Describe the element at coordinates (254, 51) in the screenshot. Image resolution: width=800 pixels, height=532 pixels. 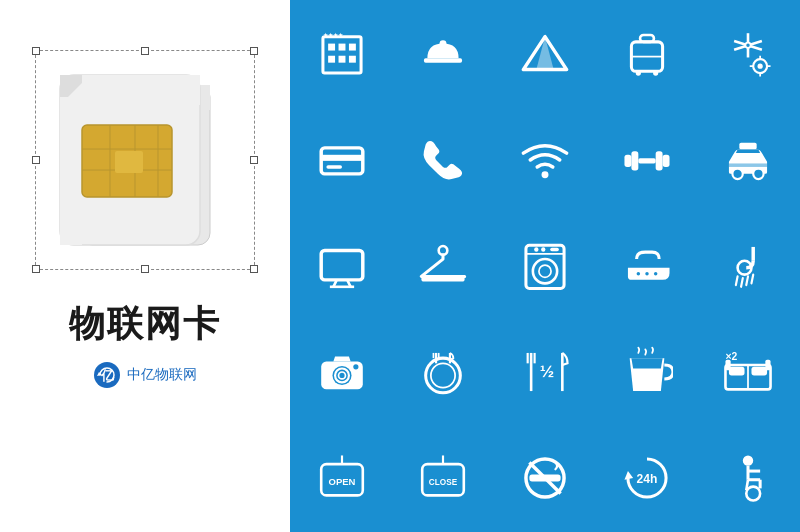
I see `handle-tr` at that location.